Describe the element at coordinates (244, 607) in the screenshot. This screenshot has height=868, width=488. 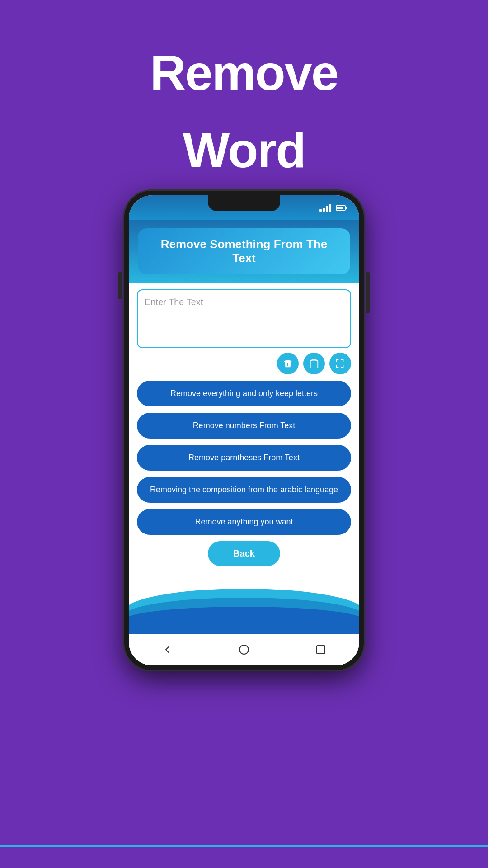
I see `bottom-wave` at that location.